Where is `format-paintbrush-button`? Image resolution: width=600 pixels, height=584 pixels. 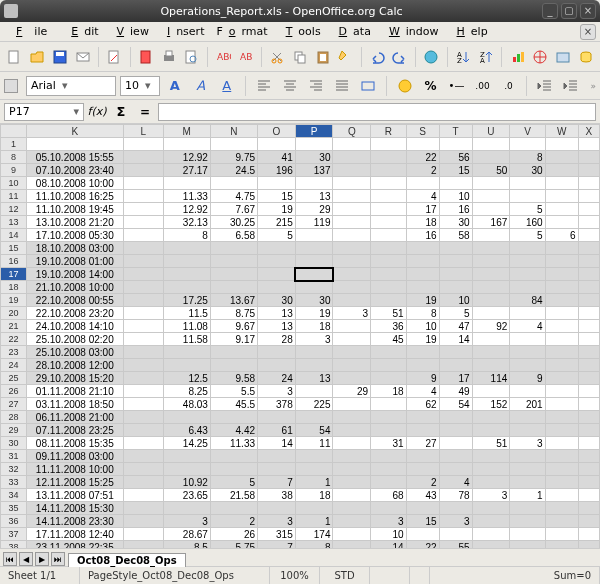
format-paintbrush-button is located at coordinates (346, 57).